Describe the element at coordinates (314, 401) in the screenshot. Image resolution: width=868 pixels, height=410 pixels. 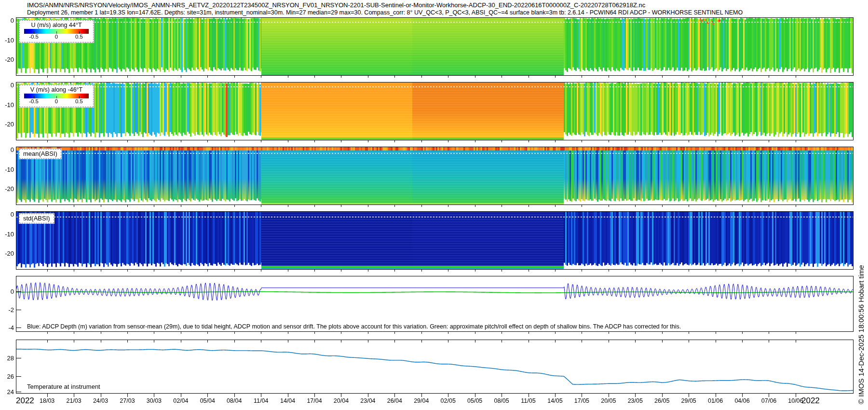
I see `x-tick-label: 17/04` at that location.